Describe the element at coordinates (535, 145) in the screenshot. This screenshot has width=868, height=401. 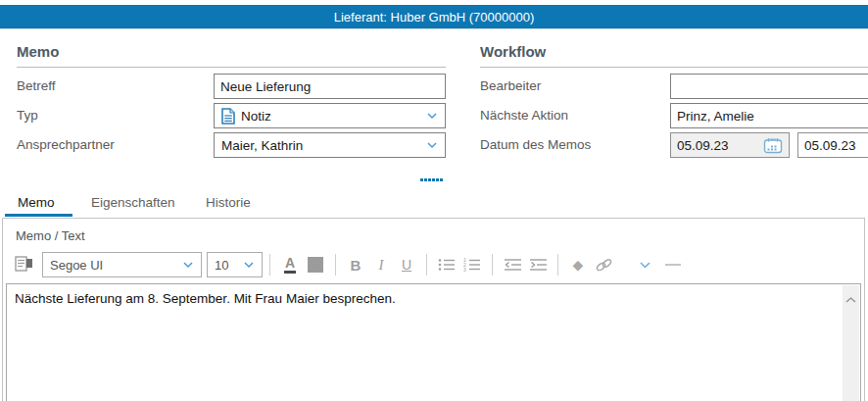
I see `datum-des-memos-label: Datum des Memos` at that location.